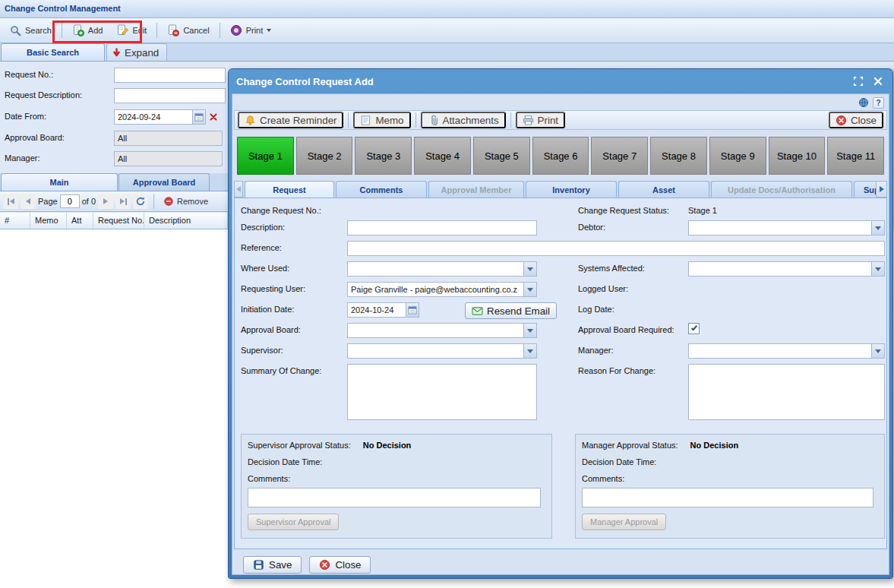  I want to click on grid-header-number: #, so click(15, 220).